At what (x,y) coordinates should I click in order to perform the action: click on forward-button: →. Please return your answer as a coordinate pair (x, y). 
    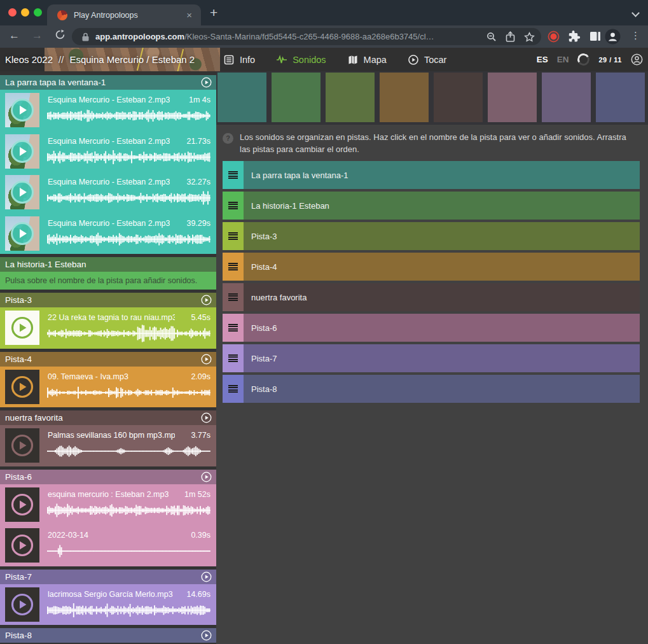
    Looking at the image, I should click on (37, 36).